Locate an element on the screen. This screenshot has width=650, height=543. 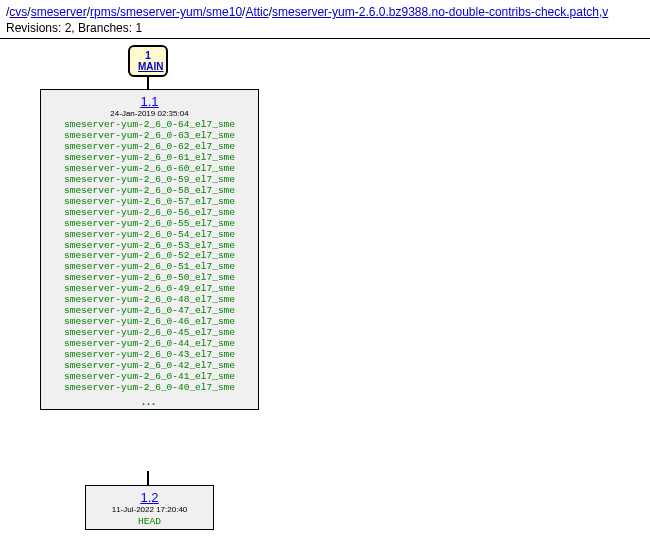
branch-name-link: MAIN is located at coordinates (151, 66).